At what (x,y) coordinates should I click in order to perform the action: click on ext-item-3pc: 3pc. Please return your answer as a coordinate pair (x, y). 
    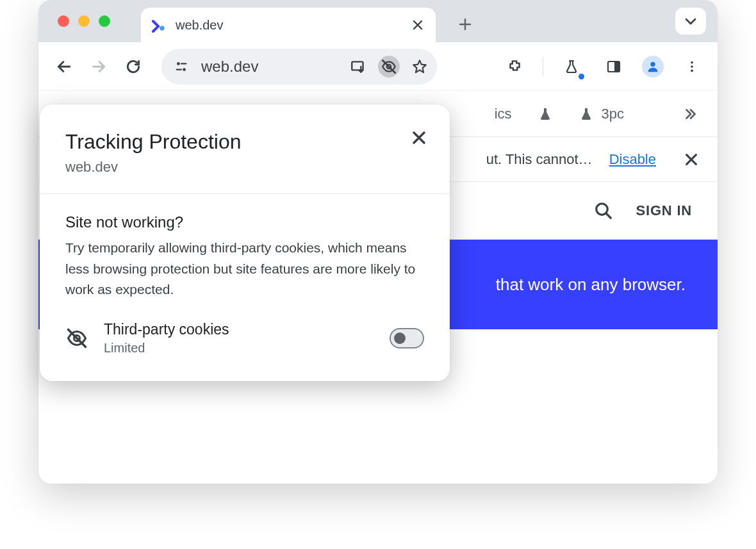
    Looking at the image, I should click on (601, 114).